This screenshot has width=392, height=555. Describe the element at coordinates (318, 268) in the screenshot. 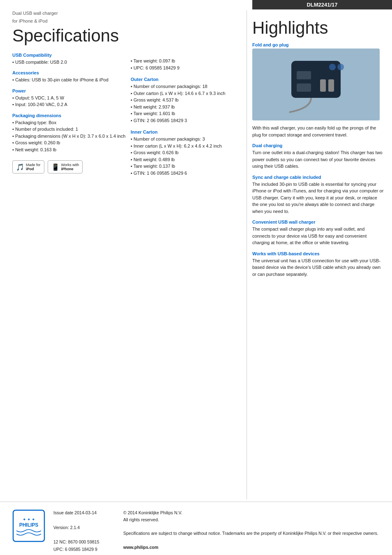

I see `highlight-text-usb-devices: The universal unit has a USB connection …` at that location.